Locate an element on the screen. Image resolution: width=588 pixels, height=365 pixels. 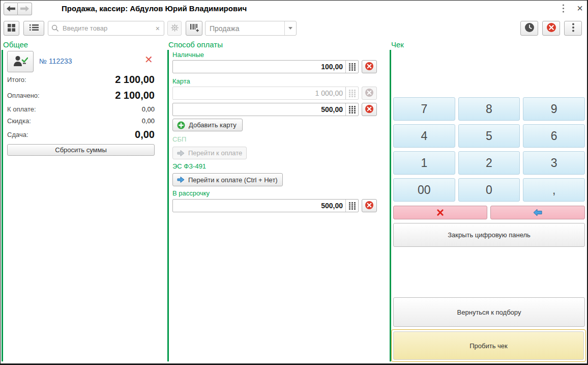
keypad-key-8: 8 is located at coordinates (489, 109).